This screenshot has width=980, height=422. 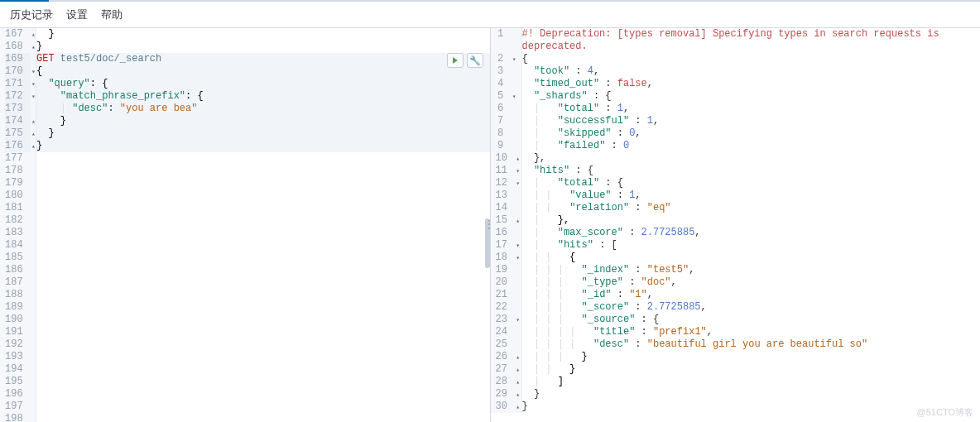 What do you see at coordinates (18, 225) in the screenshot?
I see `left-line-gutter: 167 ▴168 ▴169 170 ▾171 ▾172 ▾173 174 ▴17…` at bounding box center [18, 225].